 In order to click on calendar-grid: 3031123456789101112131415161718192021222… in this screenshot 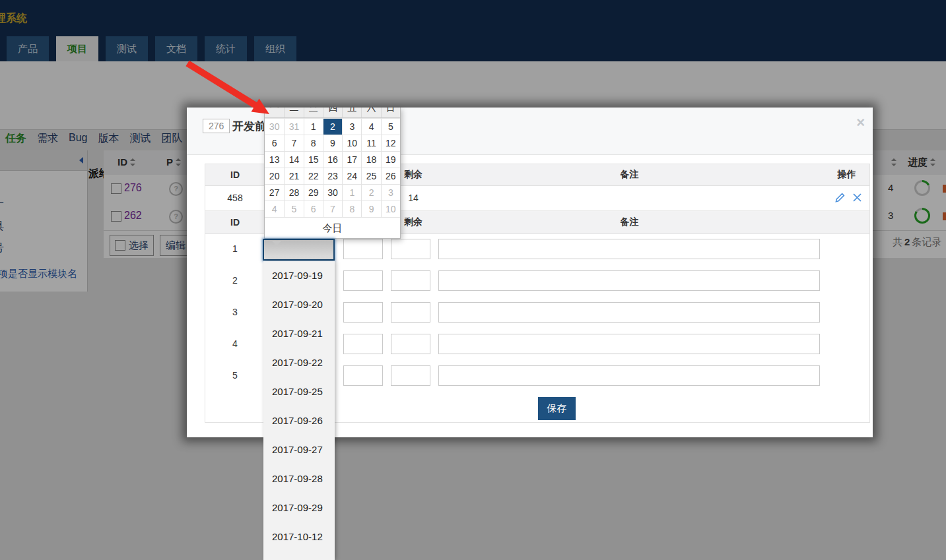, I will do `click(333, 168)`.